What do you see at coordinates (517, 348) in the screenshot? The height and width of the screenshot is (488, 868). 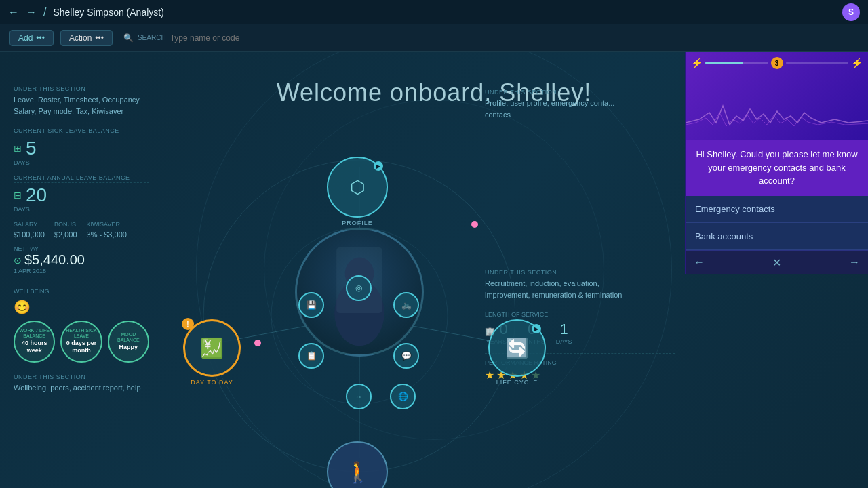 I see `lifecycle-circle: 🔄 ▶` at bounding box center [517, 348].